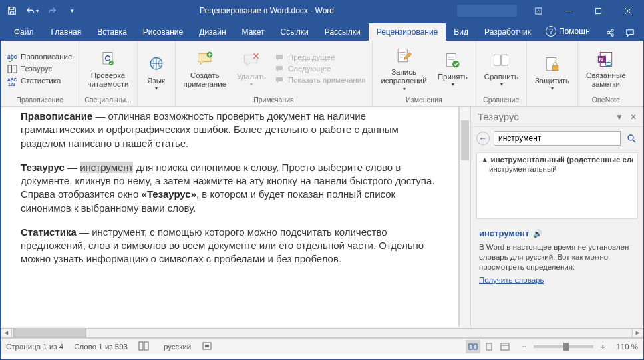 This screenshot has width=644, height=360. I want to click on close-button, so click(628, 11).